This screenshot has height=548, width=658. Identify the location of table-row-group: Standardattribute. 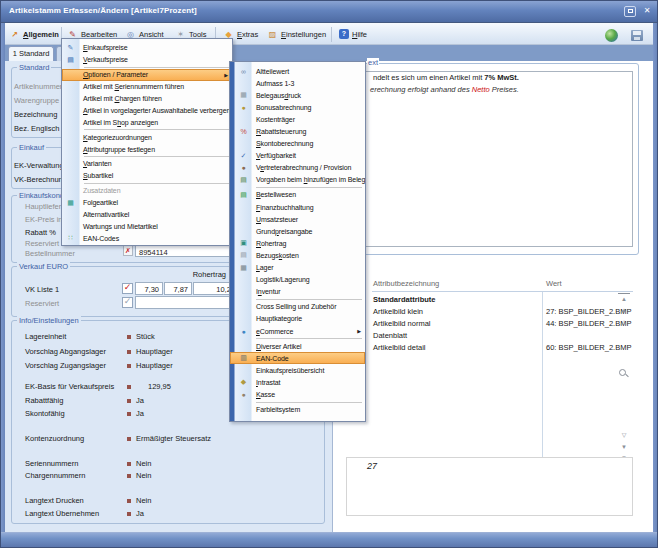
(404, 300).